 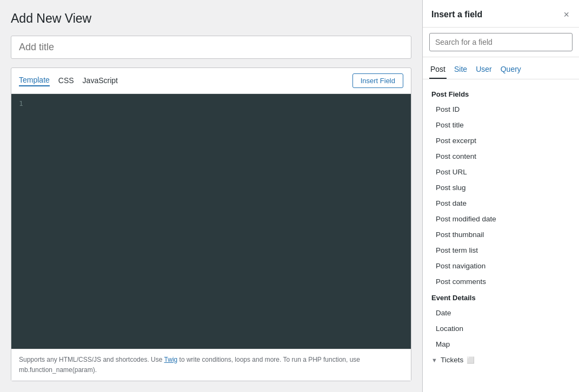 What do you see at coordinates (484, 70) in the screenshot?
I see `tab-user: User` at bounding box center [484, 70].